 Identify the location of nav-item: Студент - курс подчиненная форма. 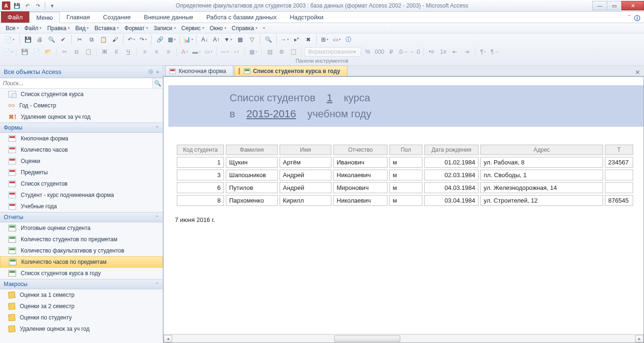
(81, 195).